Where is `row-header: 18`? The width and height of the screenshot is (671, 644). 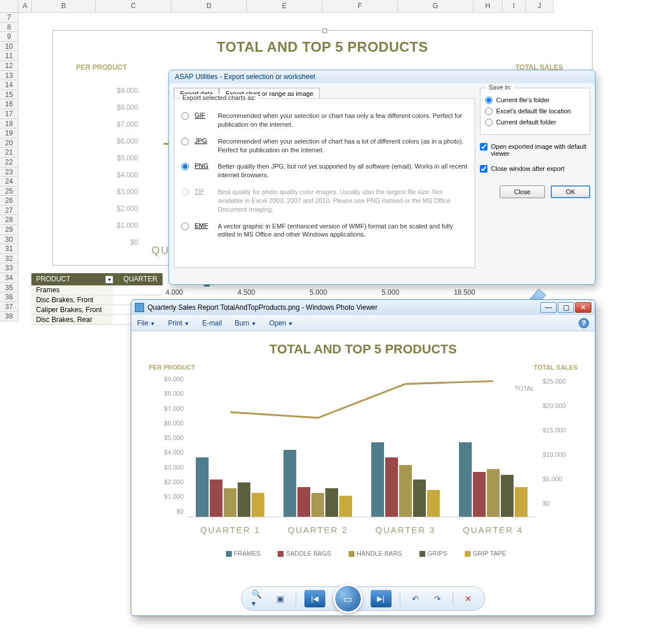 row-header: 18 is located at coordinates (9, 124).